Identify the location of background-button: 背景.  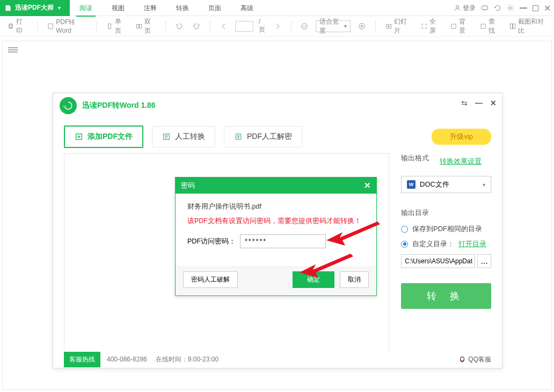
(461, 26).